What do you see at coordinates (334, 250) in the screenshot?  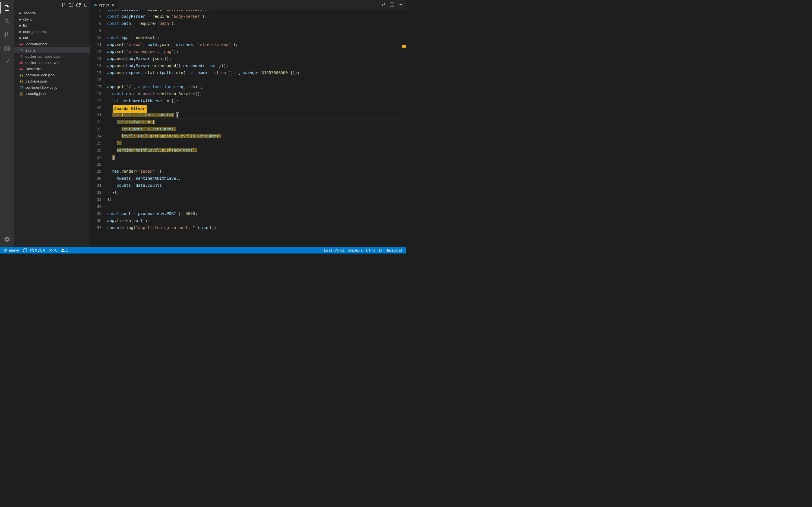 I see `status-cursor: Ln 21, Col 31` at bounding box center [334, 250].